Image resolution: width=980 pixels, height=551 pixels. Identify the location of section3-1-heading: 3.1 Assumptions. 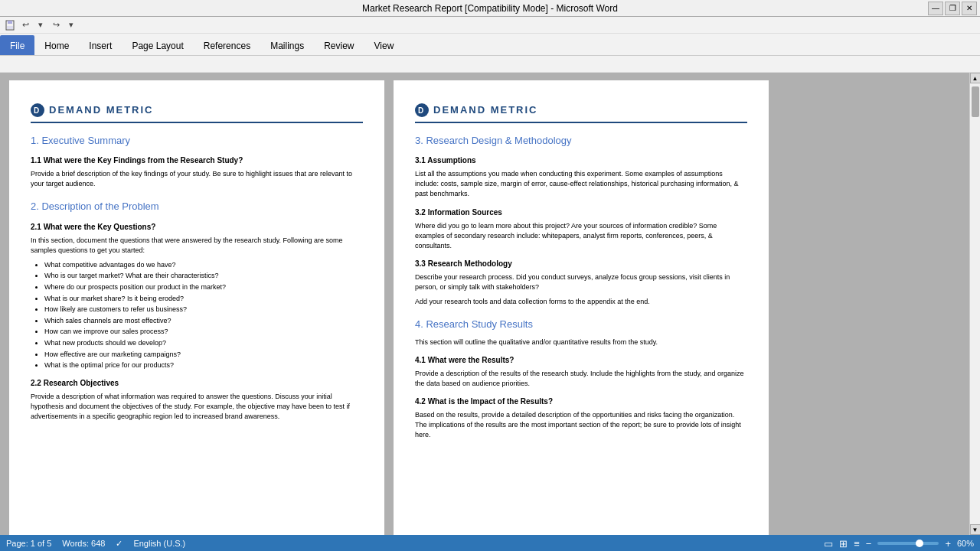
(581, 161).